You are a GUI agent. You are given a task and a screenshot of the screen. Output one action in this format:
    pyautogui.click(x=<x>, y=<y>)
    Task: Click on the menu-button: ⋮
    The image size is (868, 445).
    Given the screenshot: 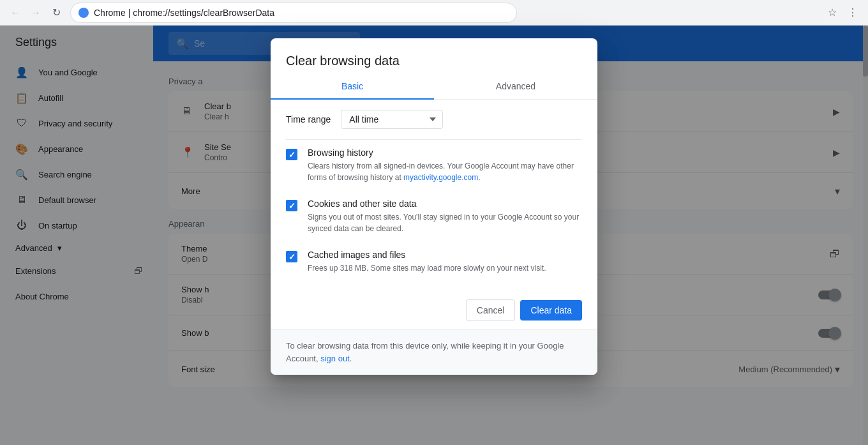 What is the action you would take?
    pyautogui.click(x=853, y=13)
    